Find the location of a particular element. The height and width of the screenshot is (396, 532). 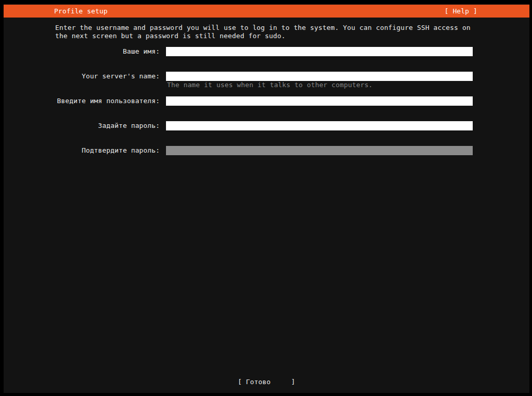

intro-text: Enter the username and password you will… is located at coordinates (263, 32).